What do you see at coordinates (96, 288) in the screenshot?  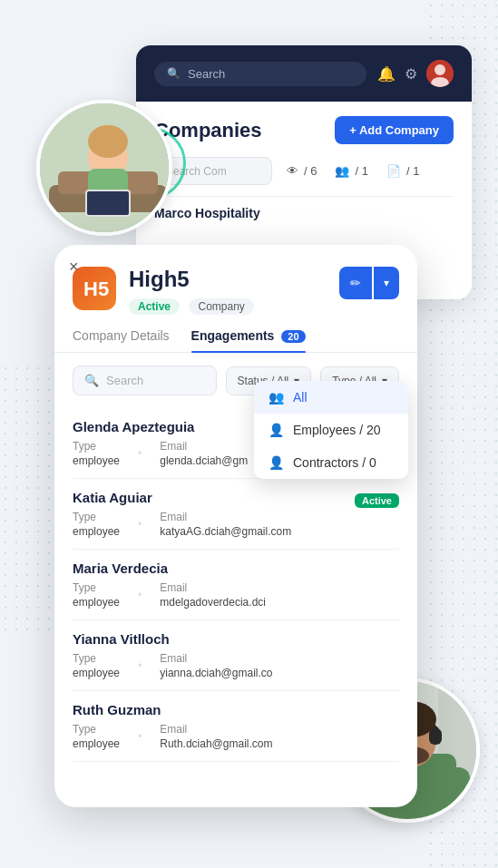 I see `svg-text: H5` at bounding box center [96, 288].